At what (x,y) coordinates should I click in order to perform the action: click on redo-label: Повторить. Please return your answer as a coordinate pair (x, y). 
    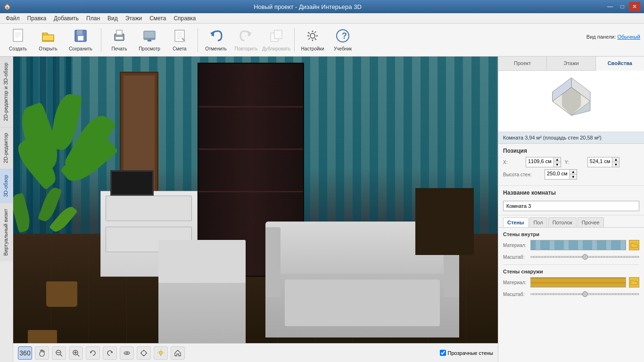
    Looking at the image, I should click on (246, 49).